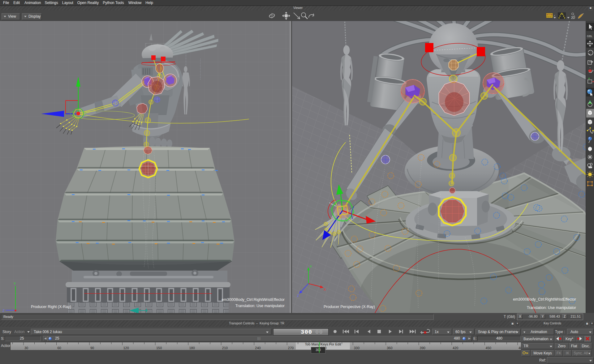 Image resolution: width=594 pixels, height=364 pixels. Describe the element at coordinates (489, 348) in the screenshot. I see `svg-text: 450` at that location.